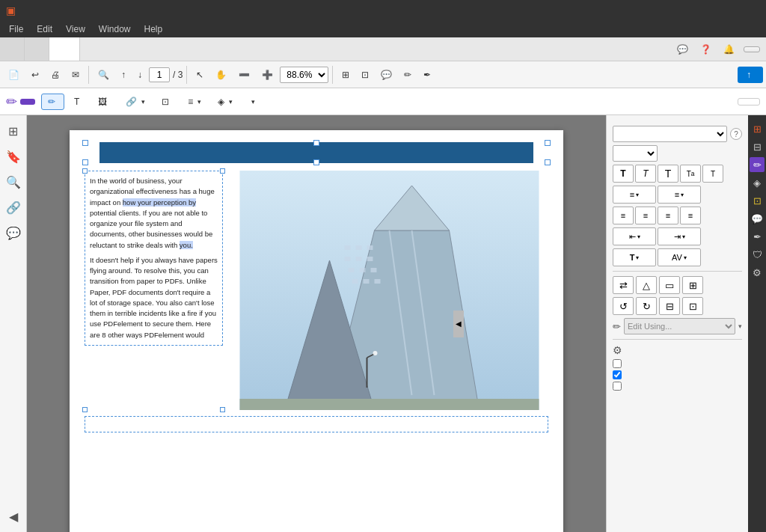  Describe the element at coordinates (316, 153) in the screenshot. I see `pdf-title-container` at that location.